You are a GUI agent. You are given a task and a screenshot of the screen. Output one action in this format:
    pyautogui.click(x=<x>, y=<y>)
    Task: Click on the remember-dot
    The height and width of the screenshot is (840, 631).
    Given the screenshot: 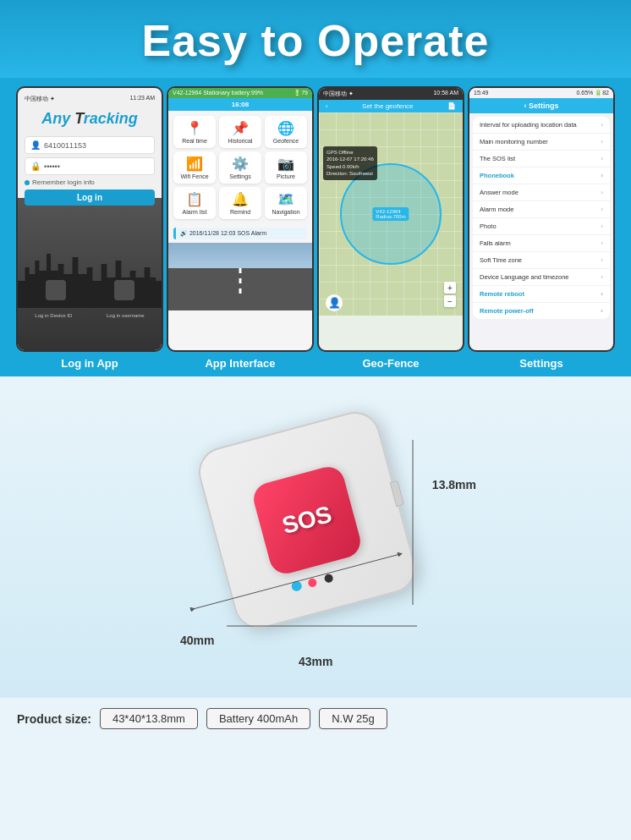 What is the action you would take?
    pyautogui.click(x=27, y=183)
    